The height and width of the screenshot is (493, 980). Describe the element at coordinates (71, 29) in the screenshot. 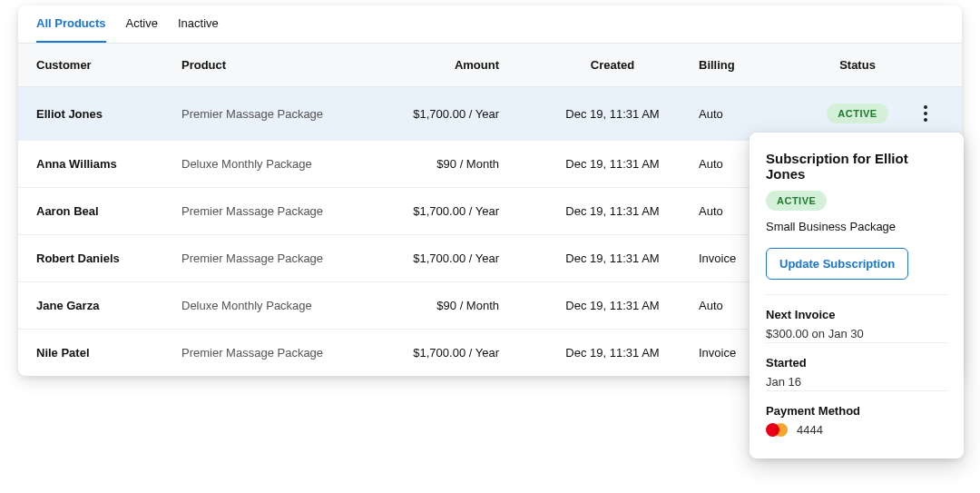

I see `tab-all-products: All Products` at that location.